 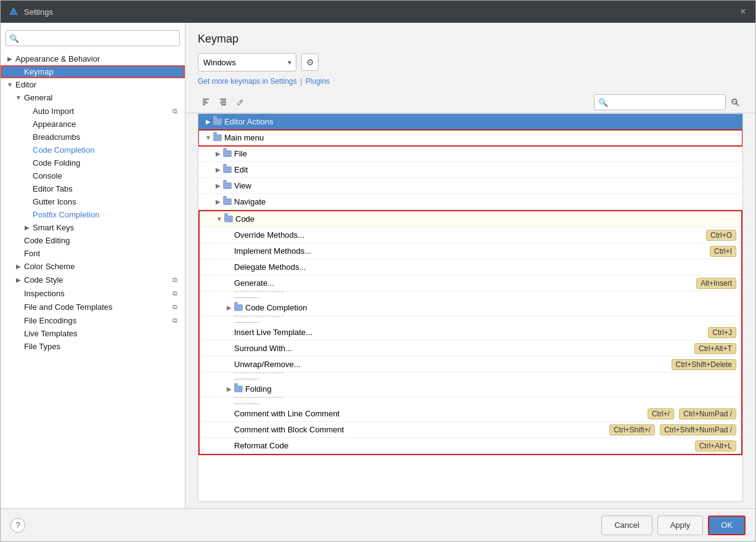 What do you see at coordinates (471, 202) in the screenshot?
I see `km-row-navigate: ▶ Navigate` at bounding box center [471, 202].